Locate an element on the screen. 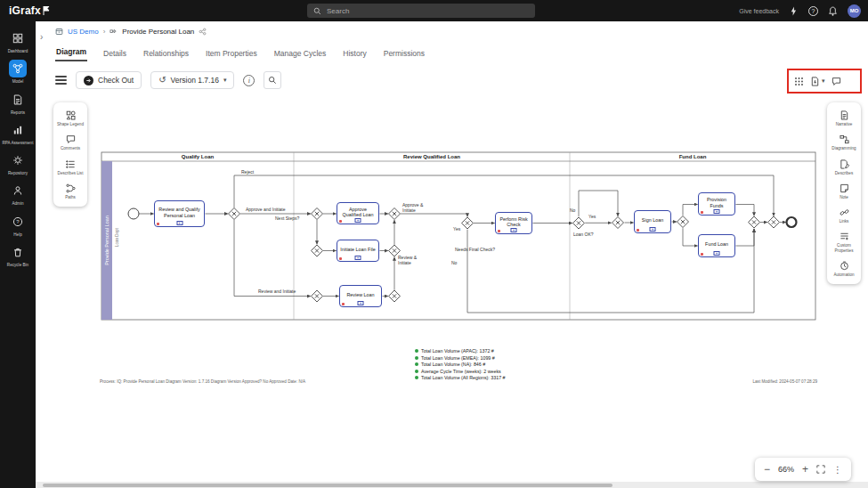  breadcrumb-root-link: US Demo is located at coordinates (84, 32).